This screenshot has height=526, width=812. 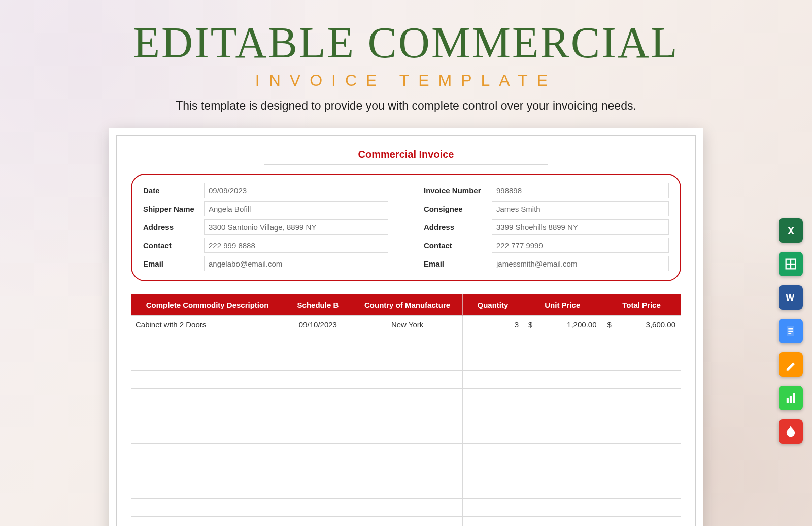 I want to click on input-date: 09/09/2023, so click(x=296, y=190).